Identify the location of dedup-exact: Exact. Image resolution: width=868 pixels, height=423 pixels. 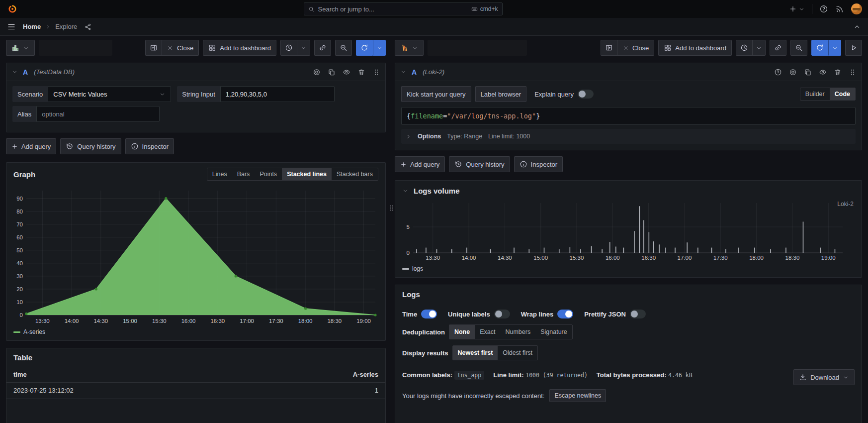
(487, 332).